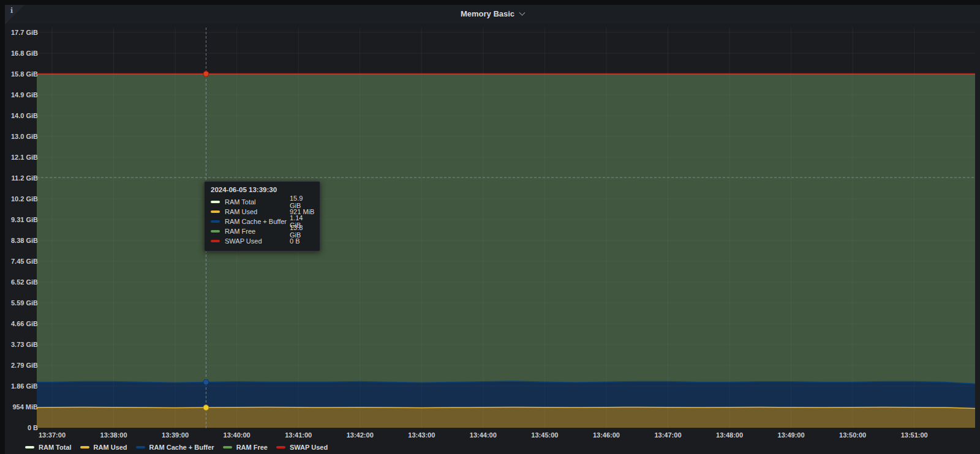  What do you see at coordinates (522, 13) in the screenshot?
I see `chevron-down-icon` at bounding box center [522, 13].